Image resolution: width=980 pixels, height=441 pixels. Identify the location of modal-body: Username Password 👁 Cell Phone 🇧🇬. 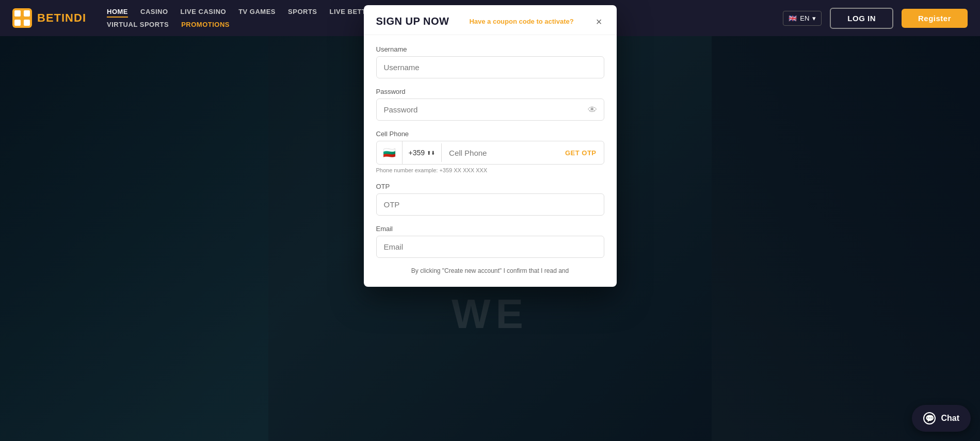
(490, 161).